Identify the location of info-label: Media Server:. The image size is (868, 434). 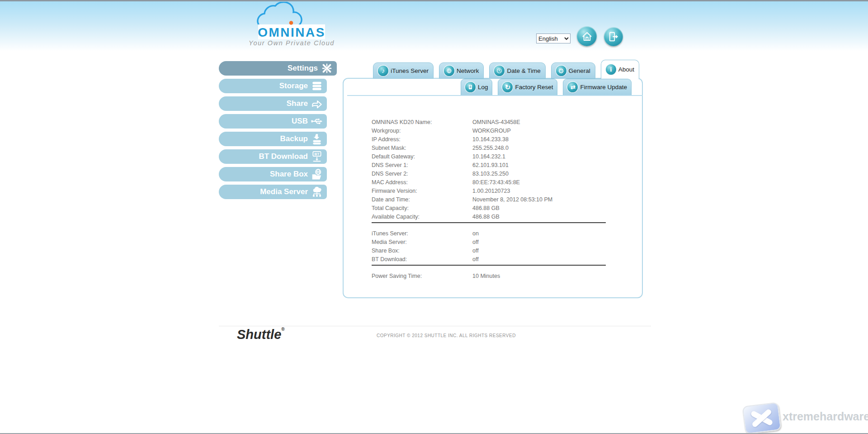
(422, 242).